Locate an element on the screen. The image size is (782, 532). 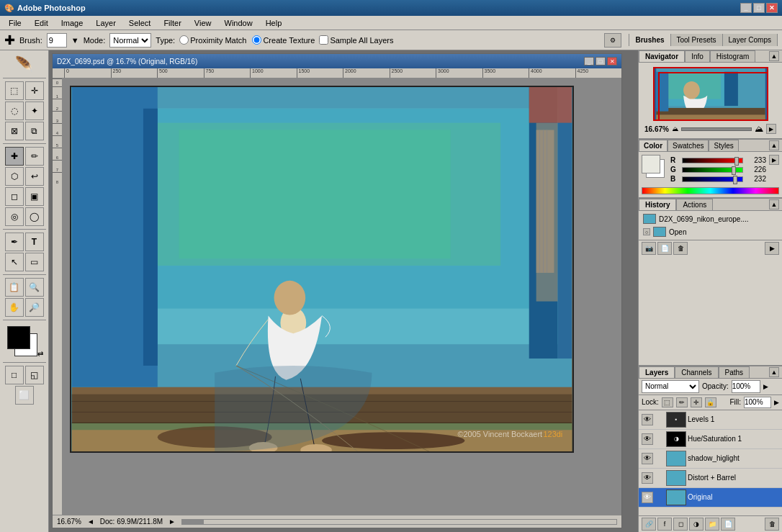
lock-position-btn: ✛ is located at coordinates (696, 402).